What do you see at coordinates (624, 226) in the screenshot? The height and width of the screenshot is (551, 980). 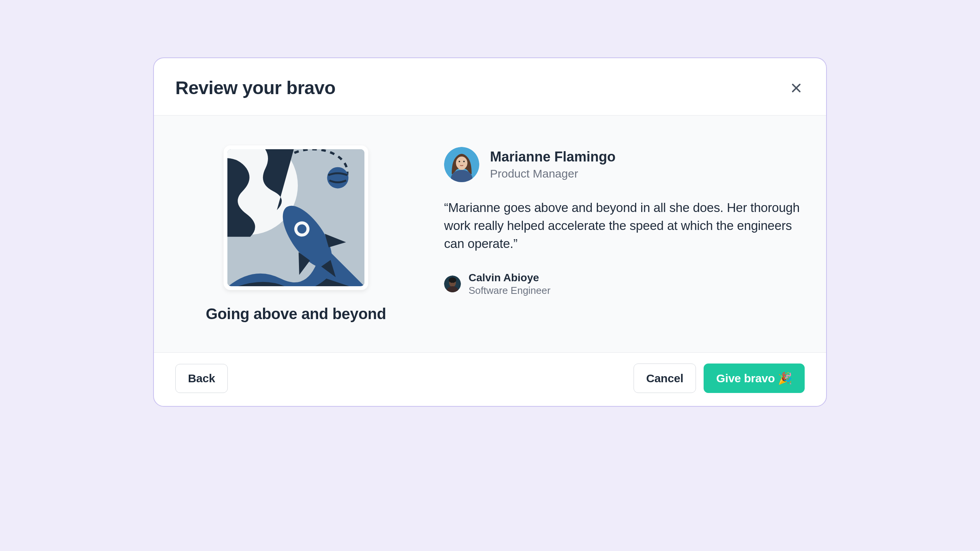 I see `bravo-quote: “Marianne goes above and beyond in all s…` at bounding box center [624, 226].